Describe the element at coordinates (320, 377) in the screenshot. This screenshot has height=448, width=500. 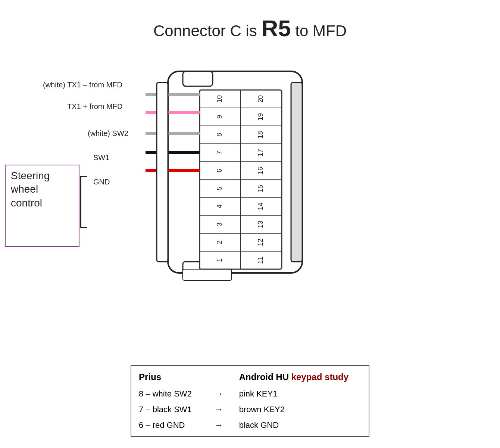
I see `keypad-study-label: keypad study` at that location.